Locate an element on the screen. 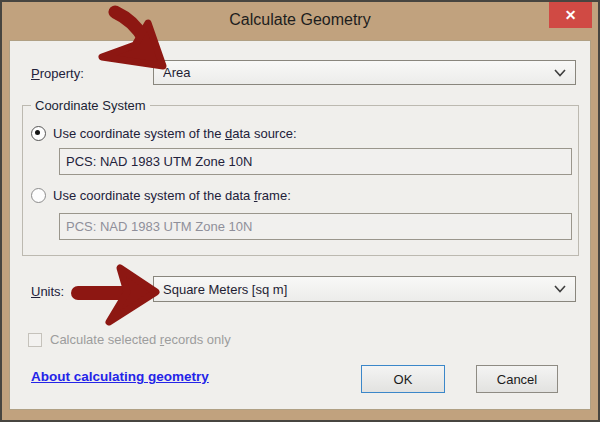 The width and height of the screenshot is (600, 422). data-source-label-post: ata source: is located at coordinates (264, 134).